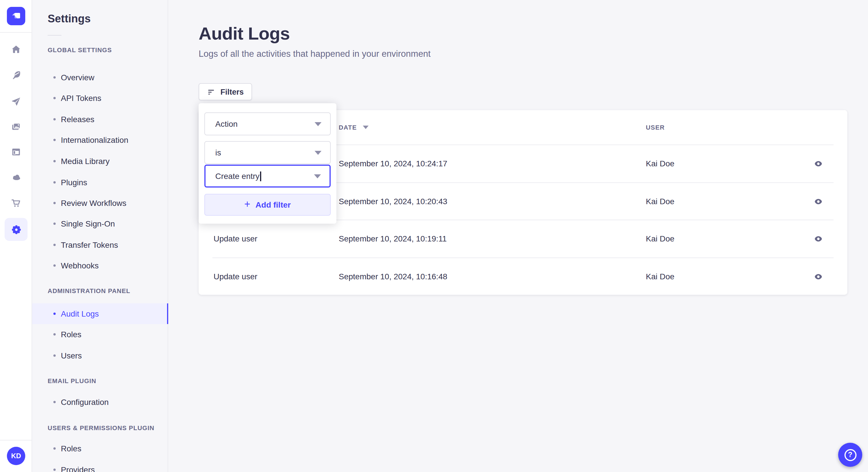  I want to click on column-header-date: DATE, so click(353, 127).